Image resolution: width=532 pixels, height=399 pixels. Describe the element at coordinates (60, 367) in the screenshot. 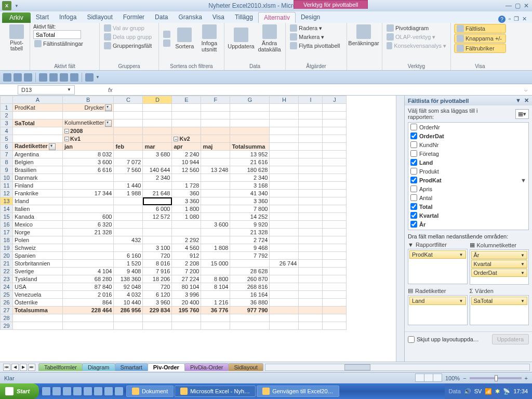

I see `sheet-tab-tabellformler: Tabellformler` at that location.